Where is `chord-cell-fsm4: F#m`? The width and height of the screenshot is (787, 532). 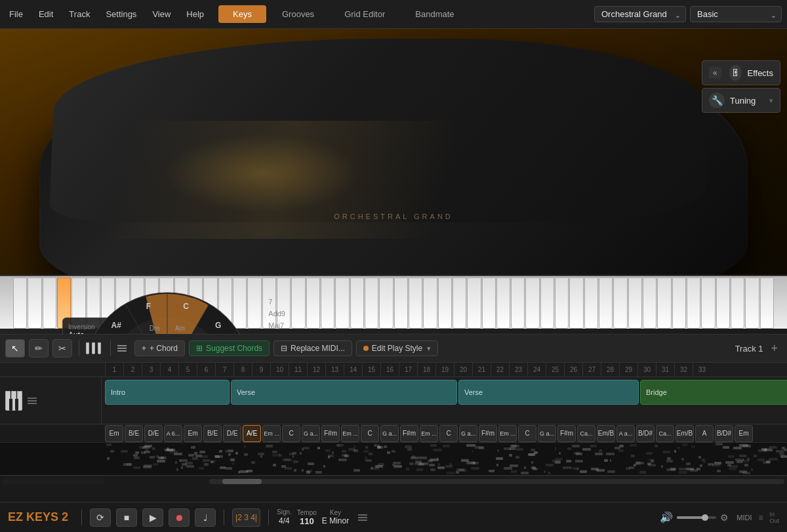
chord-cell-fsm4: F#m is located at coordinates (567, 434).